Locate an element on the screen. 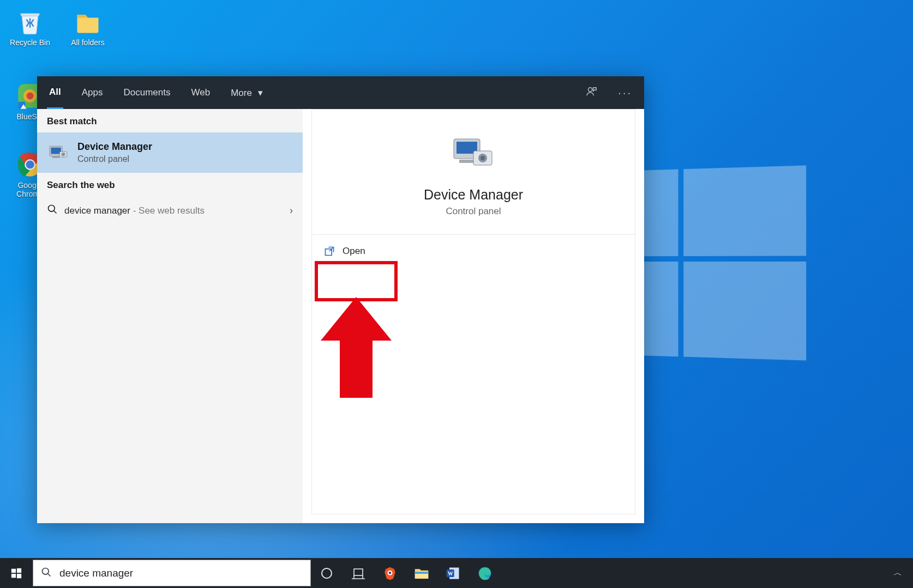 The image size is (913, 588). taskbar-search-input is located at coordinates (181, 573).